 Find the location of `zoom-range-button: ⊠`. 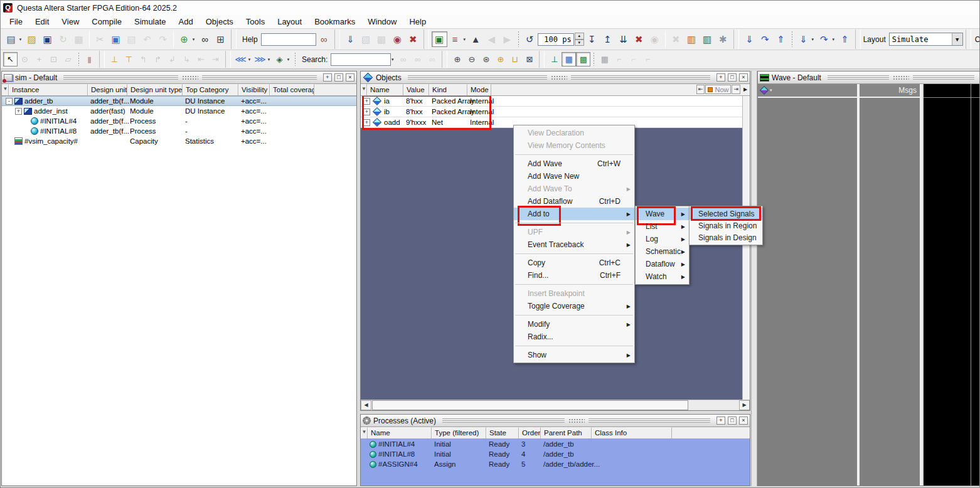

zoom-range-button: ⊠ is located at coordinates (530, 59).